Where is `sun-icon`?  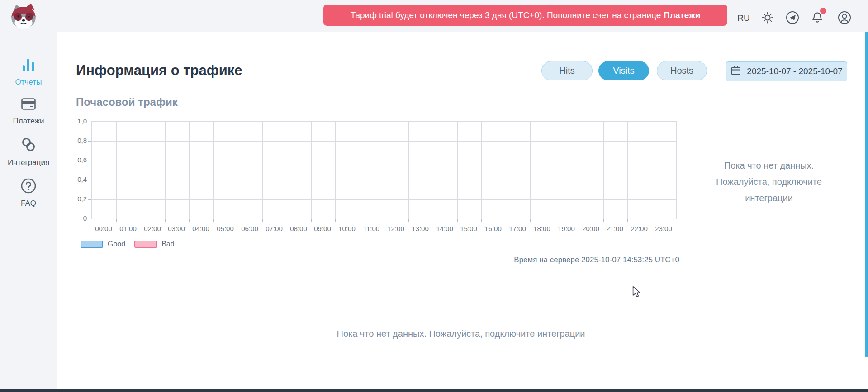
sun-icon is located at coordinates (768, 19).